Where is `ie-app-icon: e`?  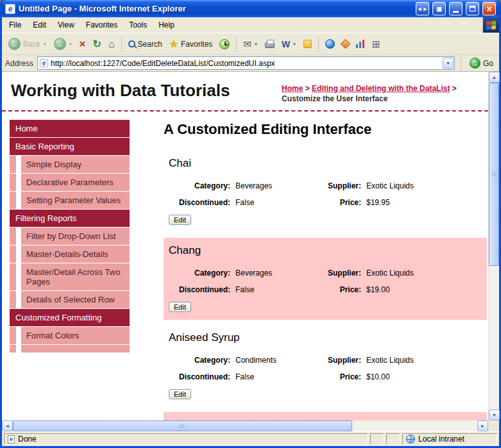 ie-app-icon: e is located at coordinates (10, 9).